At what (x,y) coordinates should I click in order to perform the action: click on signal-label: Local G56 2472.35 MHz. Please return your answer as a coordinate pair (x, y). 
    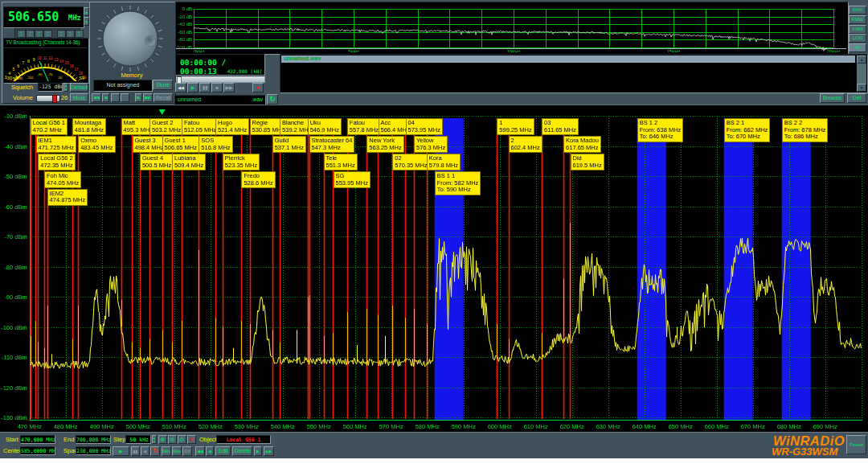
    Looking at the image, I should click on (56, 162).